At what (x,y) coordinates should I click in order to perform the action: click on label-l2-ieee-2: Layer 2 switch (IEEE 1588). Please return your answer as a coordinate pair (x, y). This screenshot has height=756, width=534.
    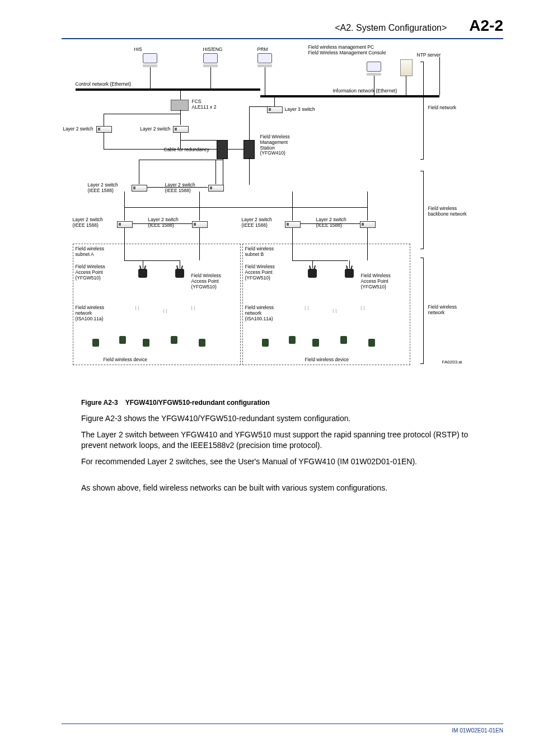
    Looking at the image, I should click on (180, 188).